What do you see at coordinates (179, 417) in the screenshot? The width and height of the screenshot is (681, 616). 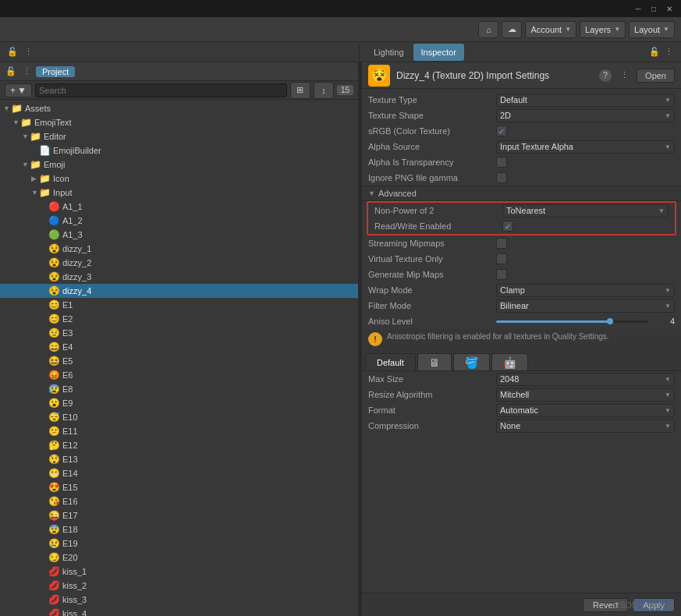 I see `tree-item-e10: 😴E10` at bounding box center [179, 417].